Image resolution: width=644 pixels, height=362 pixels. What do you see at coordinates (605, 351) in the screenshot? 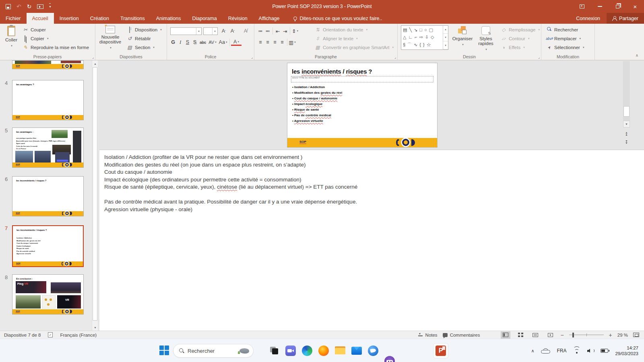
I see `battery-icon` at bounding box center [605, 351].